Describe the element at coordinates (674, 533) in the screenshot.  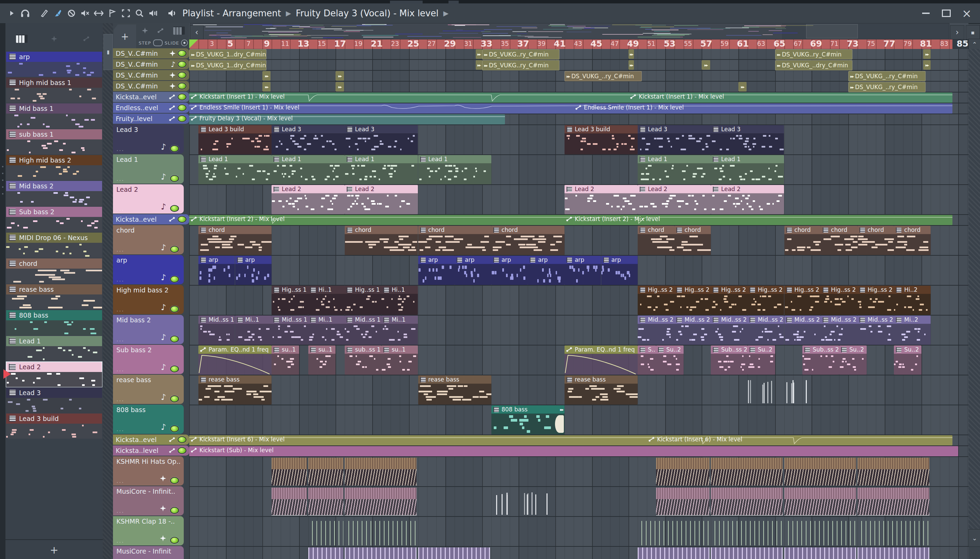
I see `clap-audio-segment` at that location.